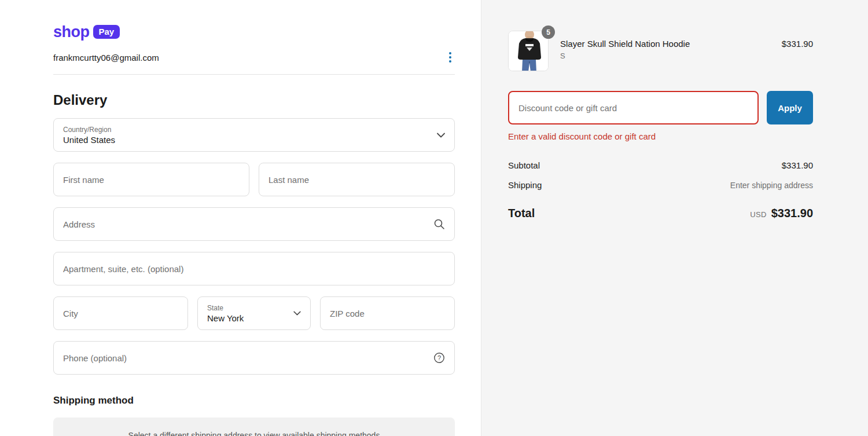  I want to click on state-select: State New York, so click(254, 313).